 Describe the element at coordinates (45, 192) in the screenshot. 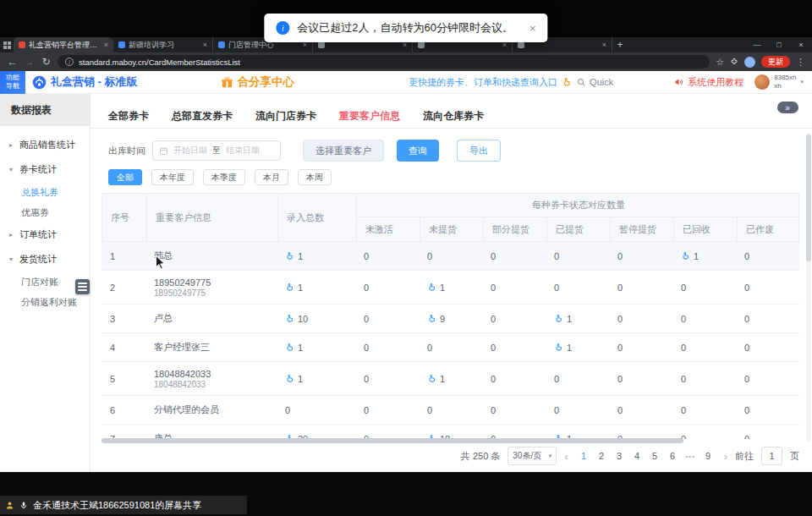

I see `sidebar-subitem: 兑换礼券` at that location.